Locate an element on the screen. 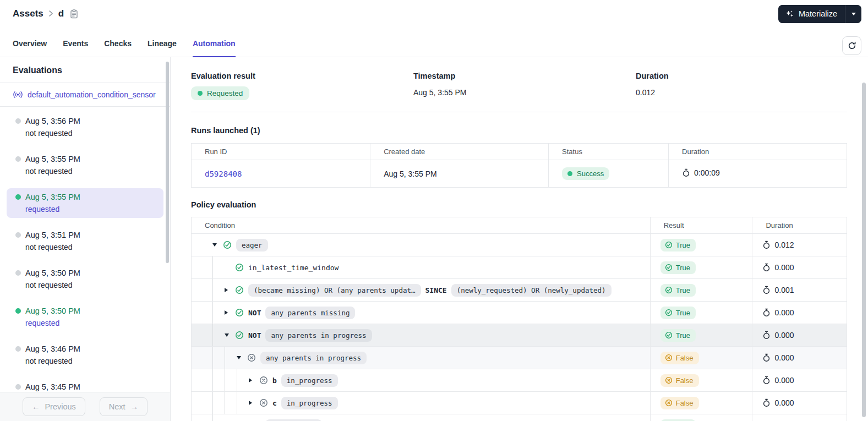  breadcrumb-asset-name: d is located at coordinates (61, 14).